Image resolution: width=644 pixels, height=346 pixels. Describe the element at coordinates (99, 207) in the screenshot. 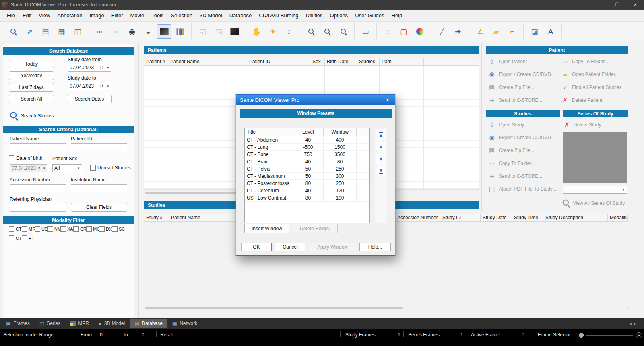

I see `clear-fields-button: Clear Fields` at that location.